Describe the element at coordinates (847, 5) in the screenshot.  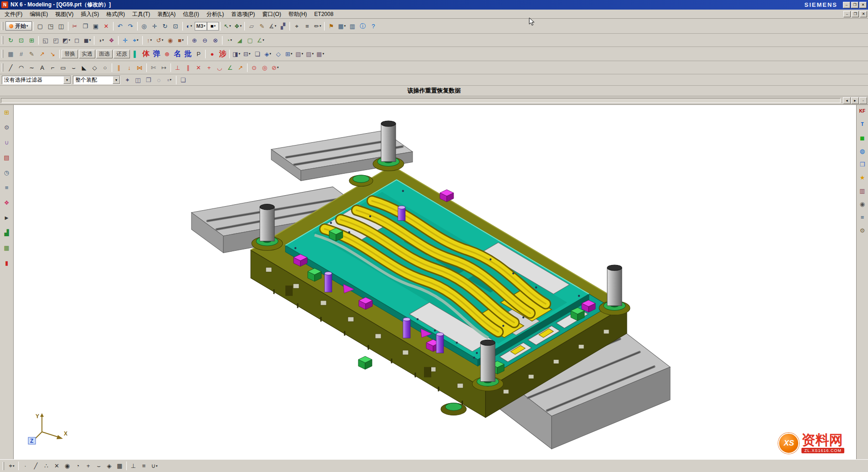
I see `minimize-button: –` at that location.